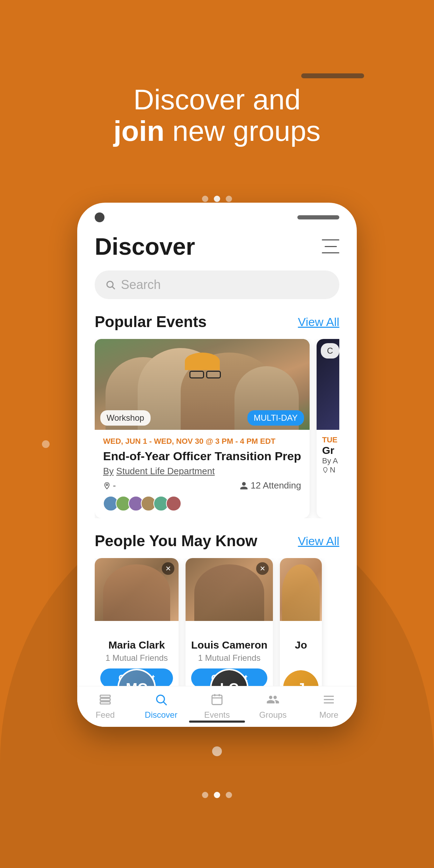  Describe the element at coordinates (202, 456) in the screenshot. I see `event-name: End-of-Year Officer Transition Prep` at that location.